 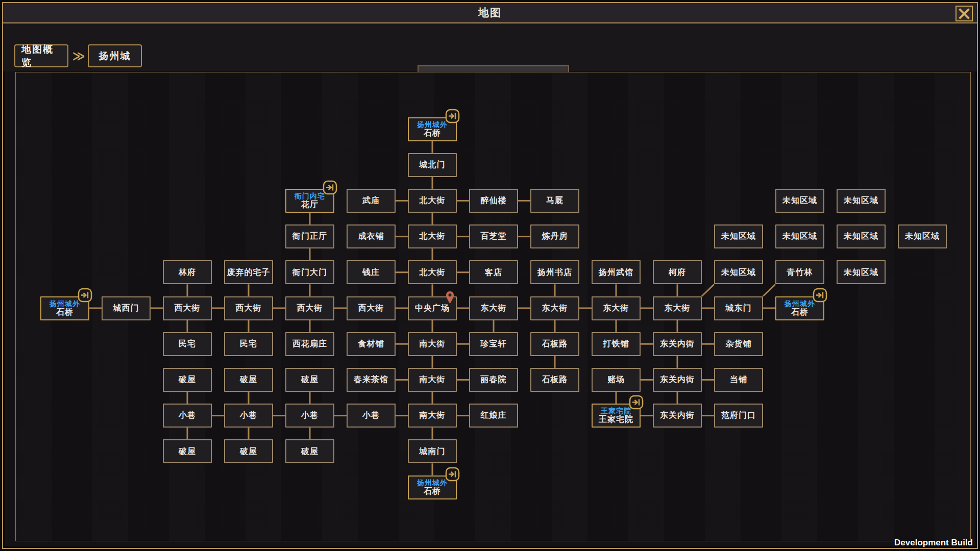 I want to click on map-node: 丽春院, so click(x=494, y=380).